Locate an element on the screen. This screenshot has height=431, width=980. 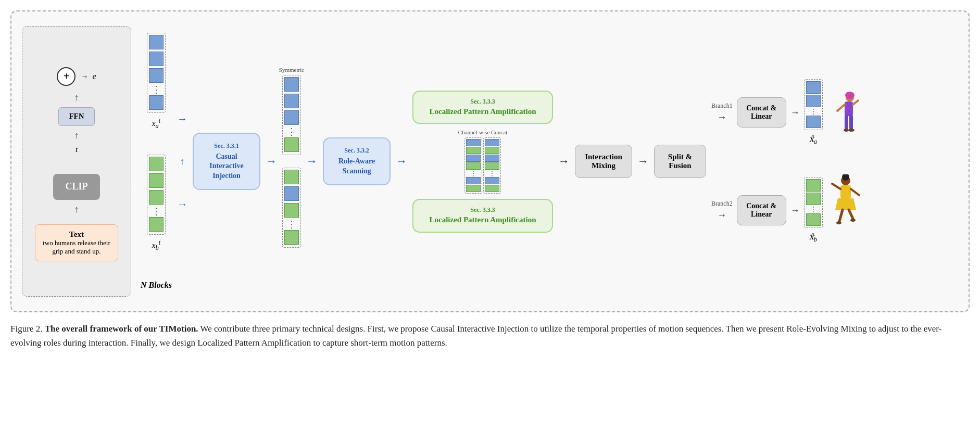
arrow-to-mixing: → is located at coordinates (564, 161).